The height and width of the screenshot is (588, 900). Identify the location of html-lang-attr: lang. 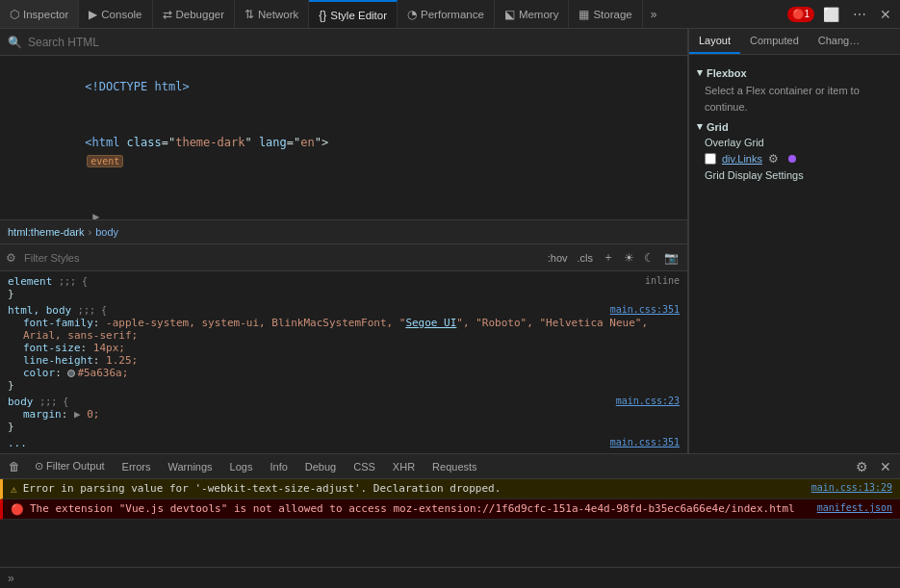
(273, 142).